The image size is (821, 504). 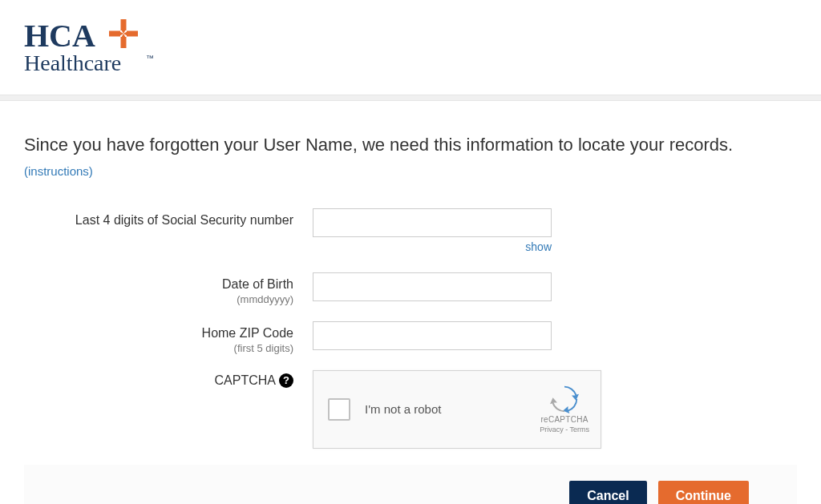 What do you see at coordinates (539, 247) in the screenshot?
I see `ssn-show-link: show` at bounding box center [539, 247].